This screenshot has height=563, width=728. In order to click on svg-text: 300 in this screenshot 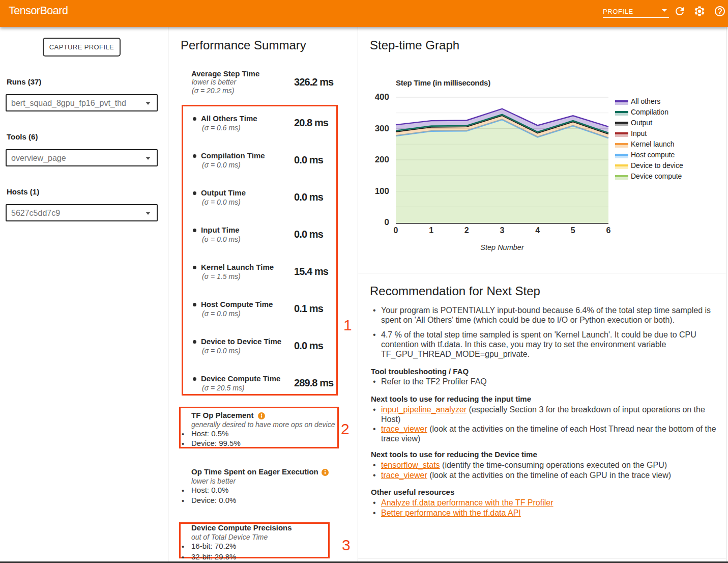, I will do `click(382, 128)`.